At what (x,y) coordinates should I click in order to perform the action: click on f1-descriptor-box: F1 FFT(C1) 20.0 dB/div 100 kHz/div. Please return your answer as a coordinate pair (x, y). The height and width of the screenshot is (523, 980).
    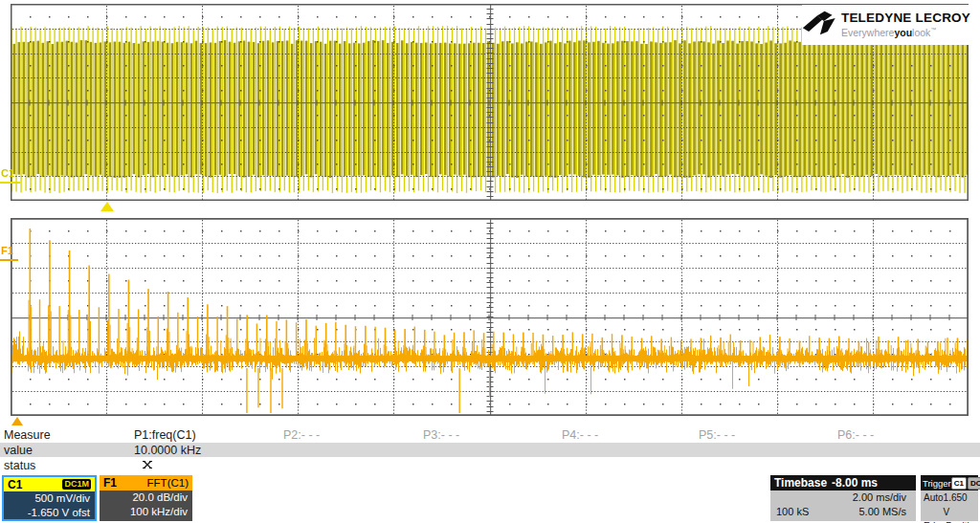
    Looking at the image, I should click on (145, 498).